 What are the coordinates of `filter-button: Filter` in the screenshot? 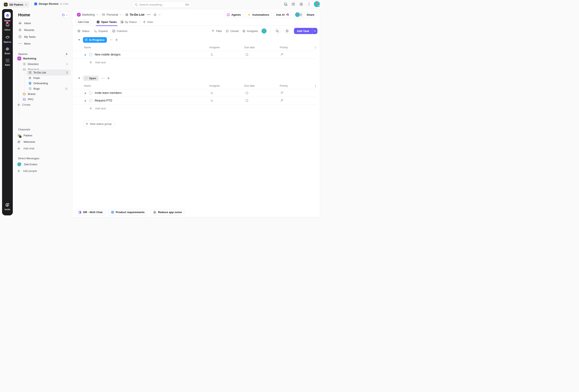 It's located at (217, 31).